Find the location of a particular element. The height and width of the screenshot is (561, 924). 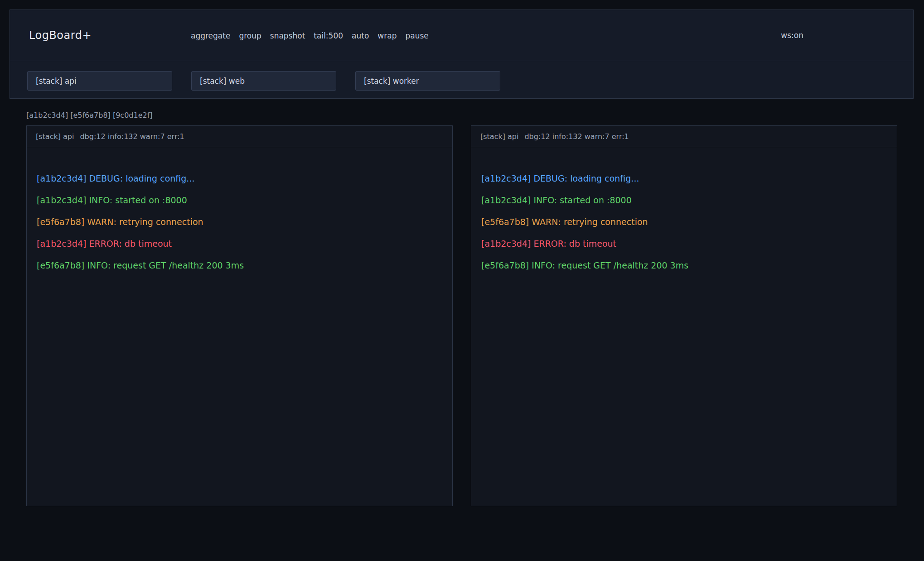

toolbar-item-aggregate: aggregate is located at coordinates (210, 36).